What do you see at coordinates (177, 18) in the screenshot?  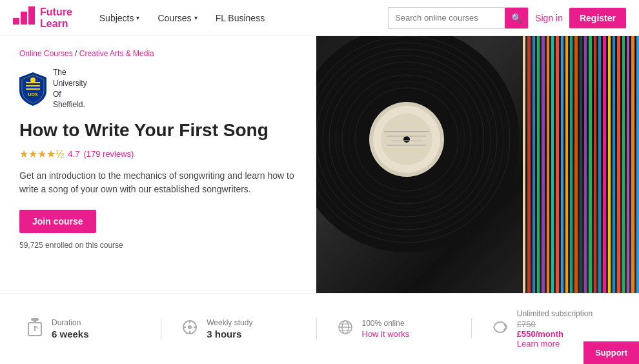 I see `nav-courses: Courses ▾` at bounding box center [177, 18].